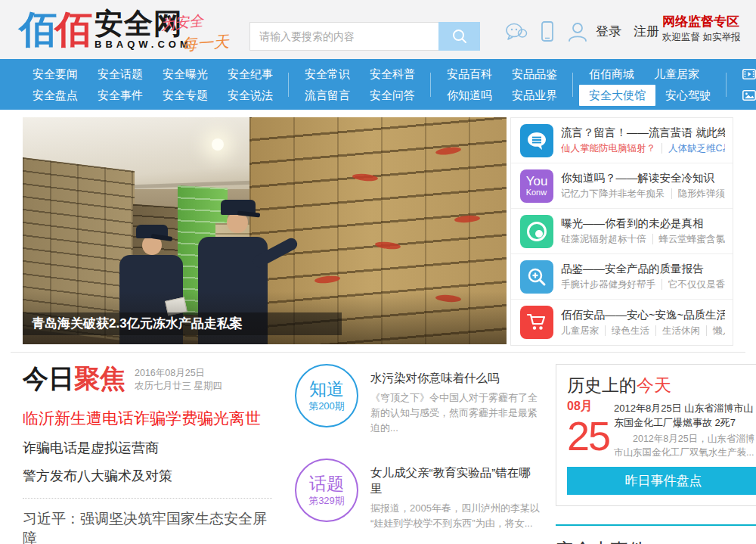 This screenshot has width=756, height=544. What do you see at coordinates (643, 224) in the screenshot?
I see `feature-title: 曝光——你看到的未必是真相` at bounding box center [643, 224].